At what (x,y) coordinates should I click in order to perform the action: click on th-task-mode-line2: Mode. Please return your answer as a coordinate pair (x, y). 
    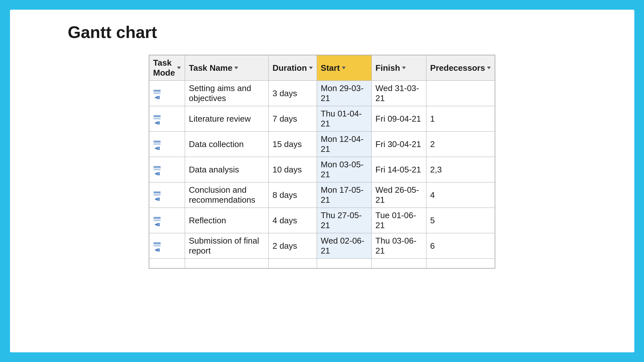
    Looking at the image, I should click on (164, 73).